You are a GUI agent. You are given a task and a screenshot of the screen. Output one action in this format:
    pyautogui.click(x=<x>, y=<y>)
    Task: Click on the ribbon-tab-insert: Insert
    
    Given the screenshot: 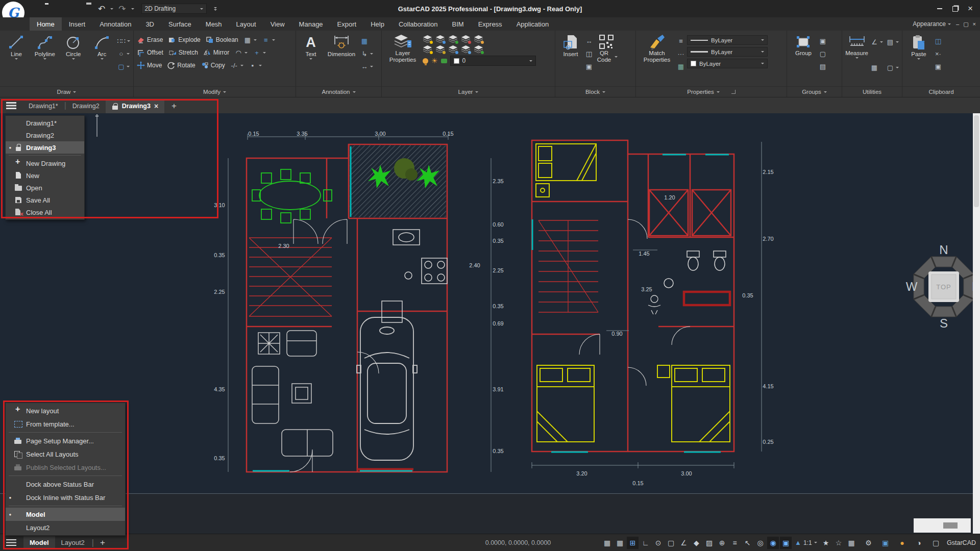 What is the action you would take?
    pyautogui.click(x=78, y=24)
    